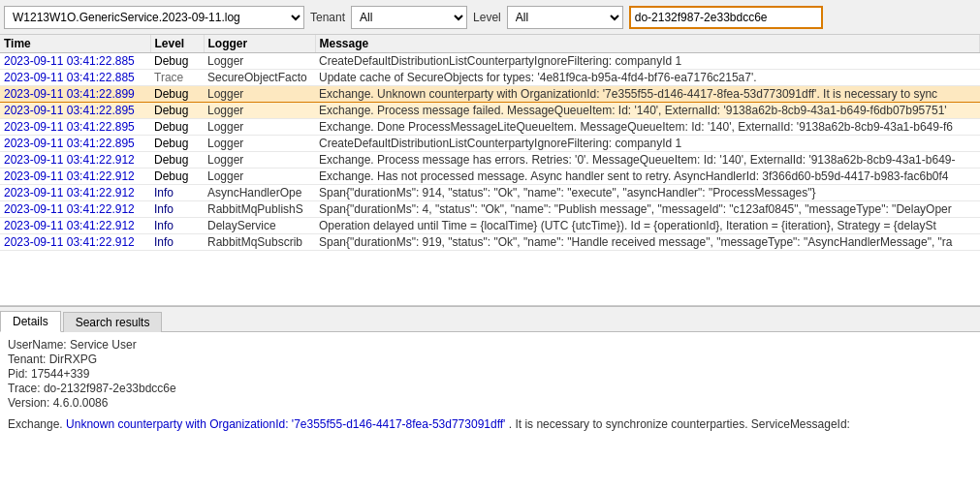  I want to click on detail-message: Exchange. Unknown counterparty with Orga…, so click(490, 424).